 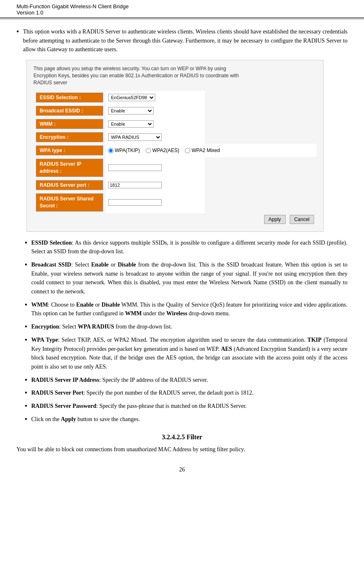 I want to click on text-encryption: : Select WPA RADIUS from the drop-down l…, so click(x=116, y=326).